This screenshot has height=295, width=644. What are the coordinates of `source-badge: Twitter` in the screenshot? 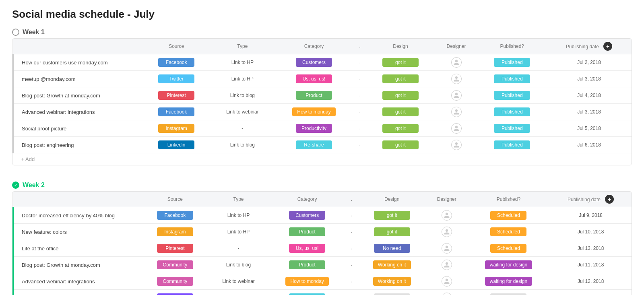 It's located at (176, 79).